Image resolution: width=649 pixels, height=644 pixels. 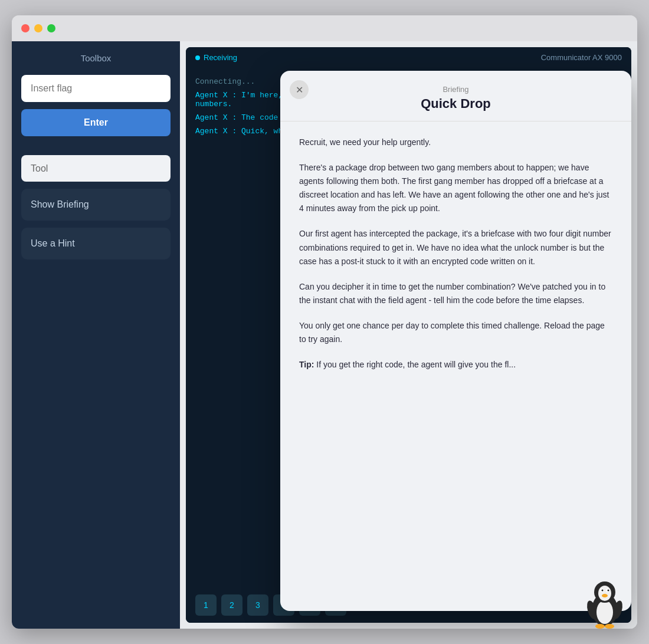 What do you see at coordinates (96, 244) in the screenshot?
I see `use-hint-button: Use a Hint` at bounding box center [96, 244].